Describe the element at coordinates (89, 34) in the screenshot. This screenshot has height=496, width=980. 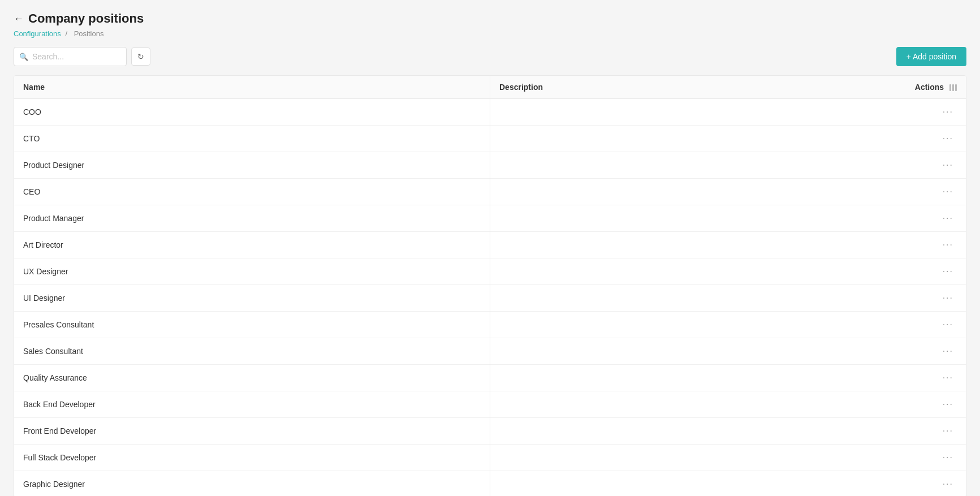
I see `breadcrumb-current: Positions` at that location.